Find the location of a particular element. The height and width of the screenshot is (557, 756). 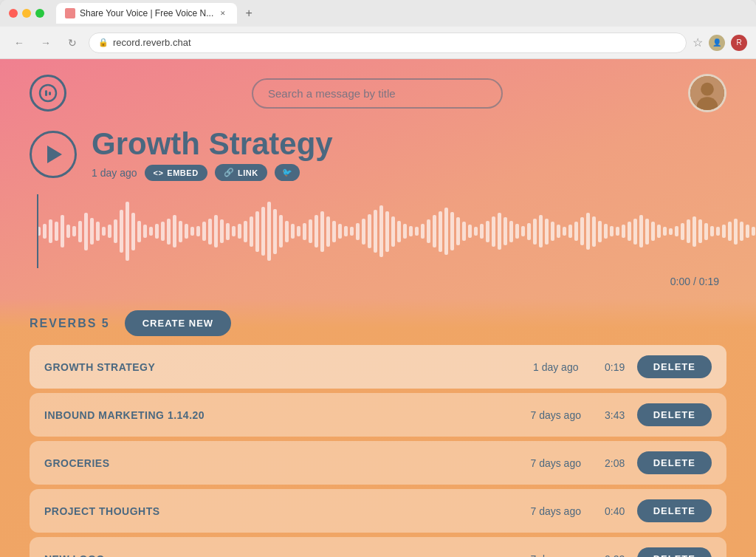

embed-icon: <> is located at coordinates (159, 173).